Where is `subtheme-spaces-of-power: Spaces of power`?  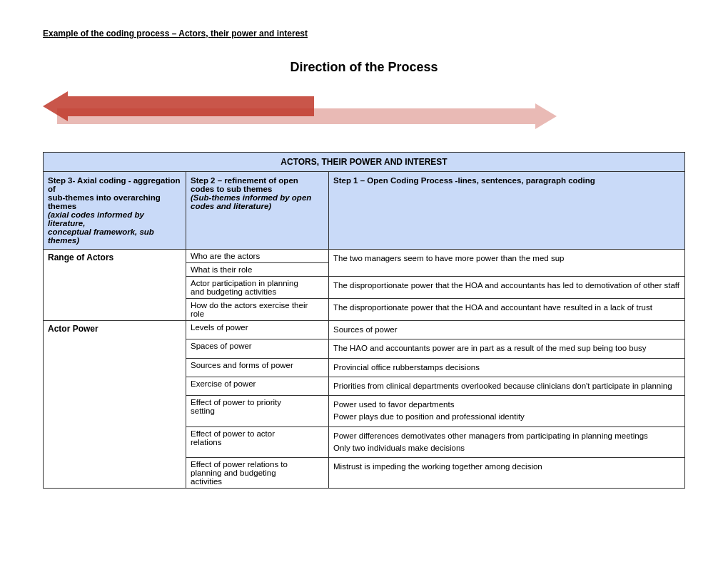 subtheme-spaces-of-power: Spaces of power is located at coordinates (258, 349).